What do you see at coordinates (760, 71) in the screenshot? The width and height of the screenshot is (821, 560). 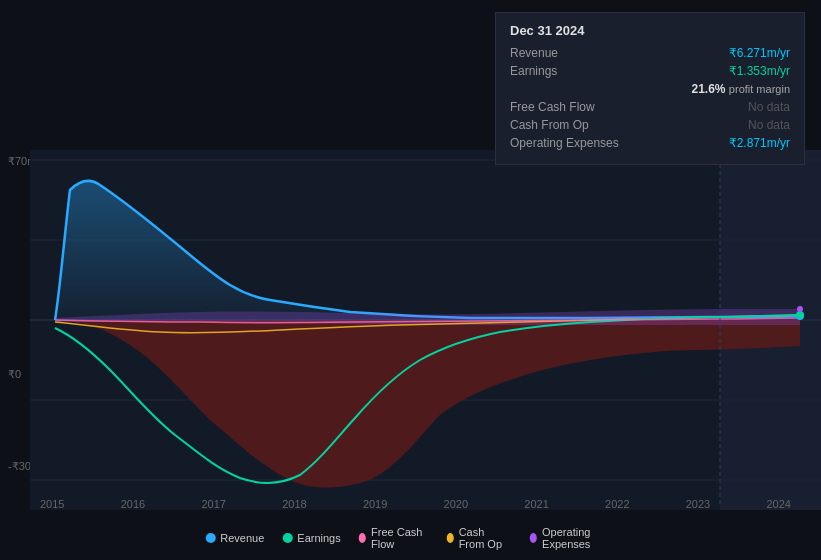 I see `tooltip-earnings-value: ₹1.353m/yr` at bounding box center [760, 71].